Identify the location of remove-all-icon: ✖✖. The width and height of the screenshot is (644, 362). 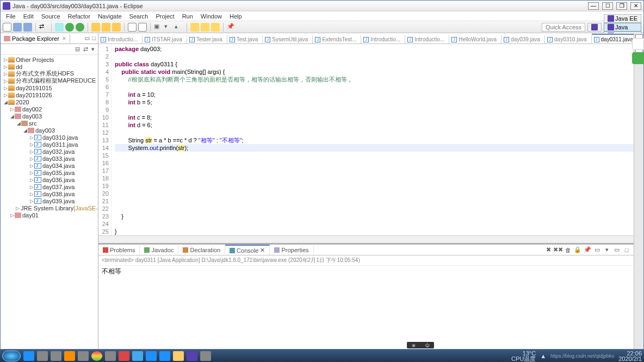
(558, 250).